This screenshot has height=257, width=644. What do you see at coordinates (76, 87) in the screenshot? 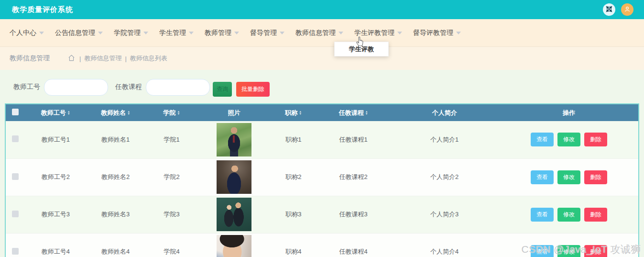
I see `teacher-id-input` at bounding box center [76, 87].